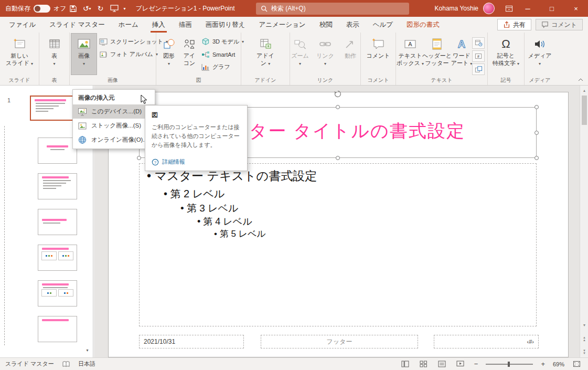 This screenshot has width=588, height=370. I want to click on tab-transitions: 画面切り替え, so click(226, 25).